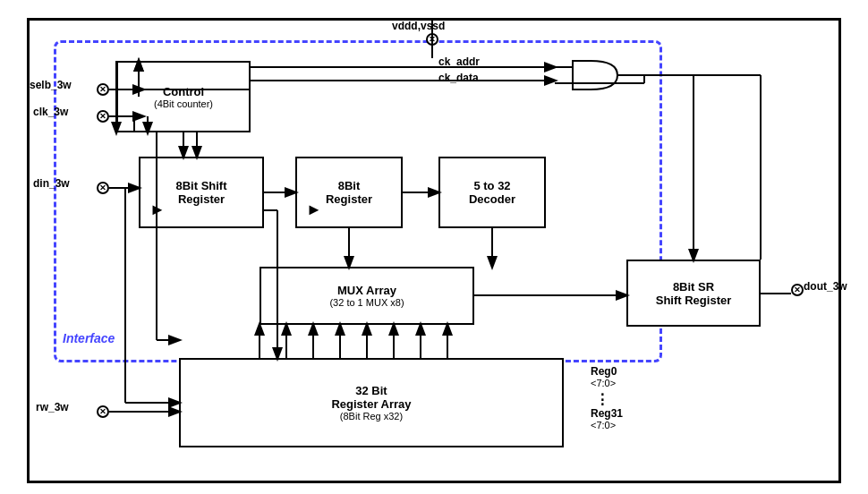 This screenshot has width=868, height=494. Describe the element at coordinates (603, 425) in the screenshot. I see `reg31-range: <7:0>` at that location.